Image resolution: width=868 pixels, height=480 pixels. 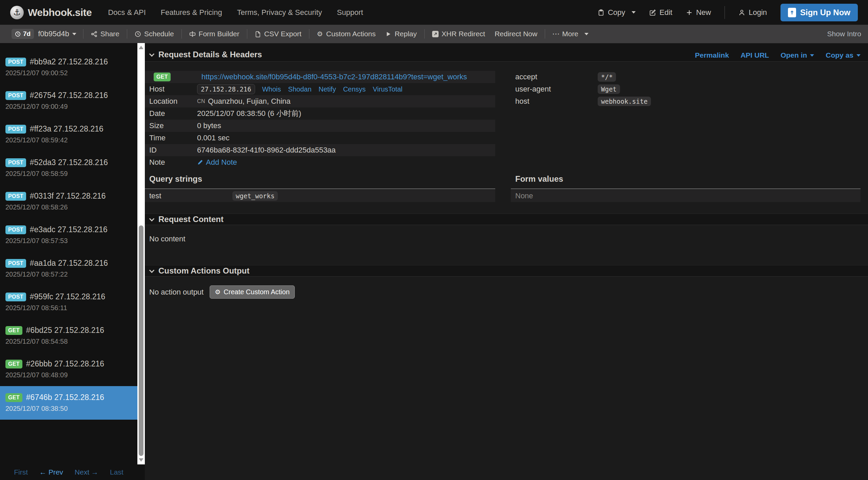 I want to click on section-request-content-header: Request Content, so click(x=506, y=219).